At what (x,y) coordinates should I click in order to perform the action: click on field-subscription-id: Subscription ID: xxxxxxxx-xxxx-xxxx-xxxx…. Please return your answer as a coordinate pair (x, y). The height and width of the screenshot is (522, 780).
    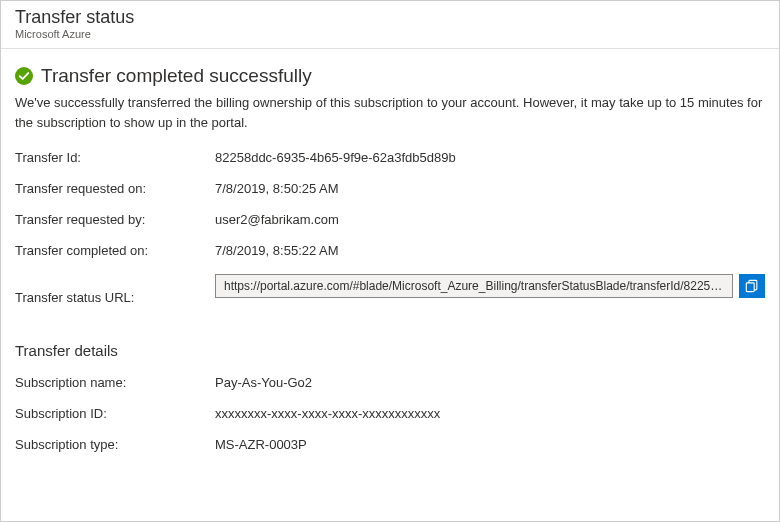
    Looking at the image, I should click on (390, 414).